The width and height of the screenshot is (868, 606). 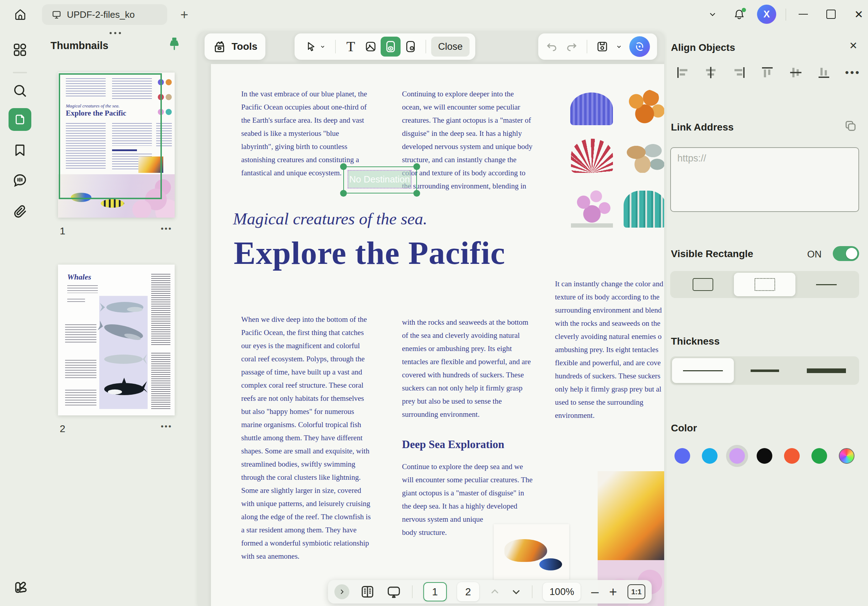 What do you see at coordinates (562, 592) in the screenshot?
I see `zoom-level-button: 100%` at bounding box center [562, 592].